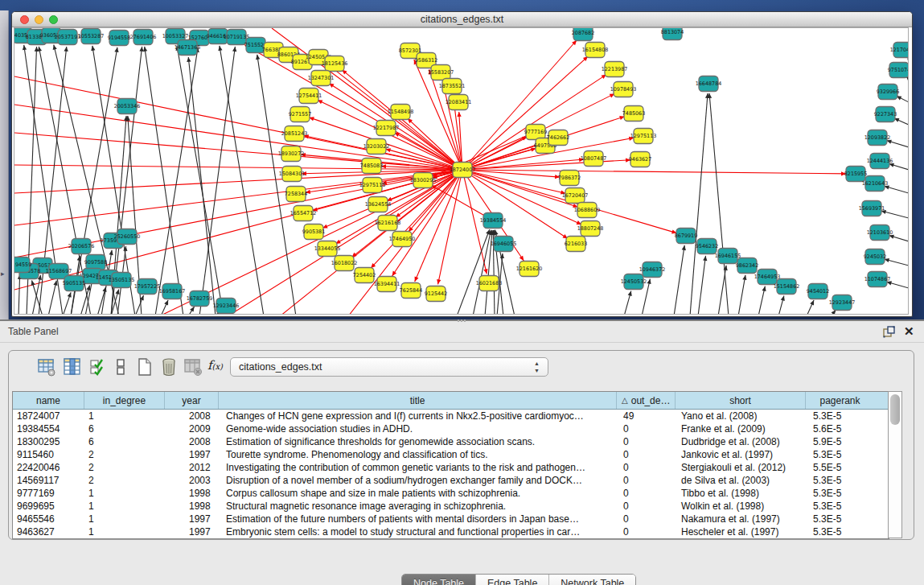 This screenshot has width=924, height=585. What do you see at coordinates (741, 519) in the screenshot?
I see `cell-short: Nakamura et al. (1997)` at bounding box center [741, 519].